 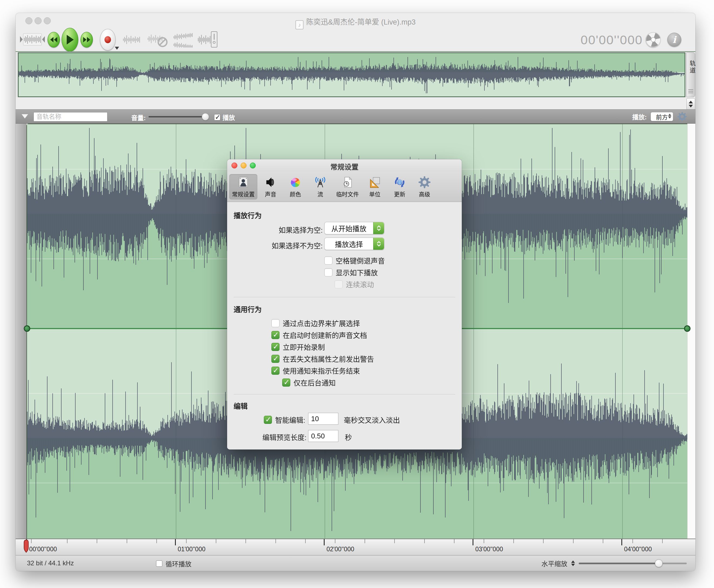 What do you see at coordinates (691, 104) in the screenshot?
I see `track-order-stepper` at bounding box center [691, 104].